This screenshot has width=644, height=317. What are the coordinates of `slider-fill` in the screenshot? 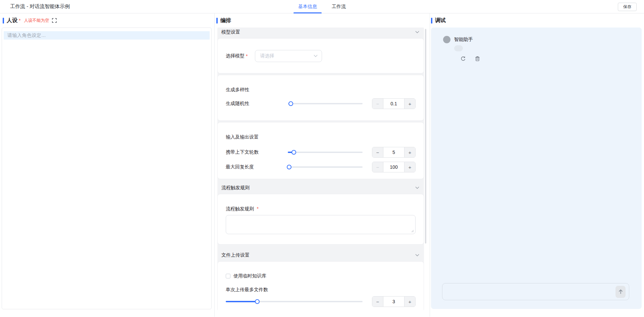 It's located at (241, 302).